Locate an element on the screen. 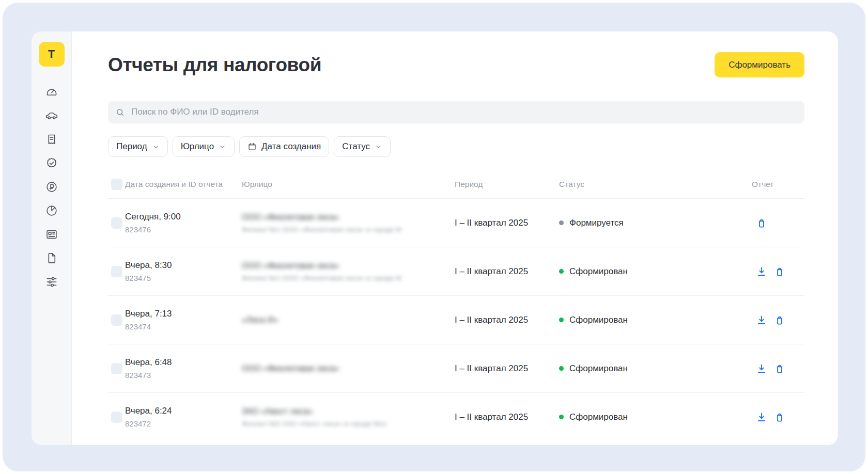  search-input is located at coordinates (464, 112).